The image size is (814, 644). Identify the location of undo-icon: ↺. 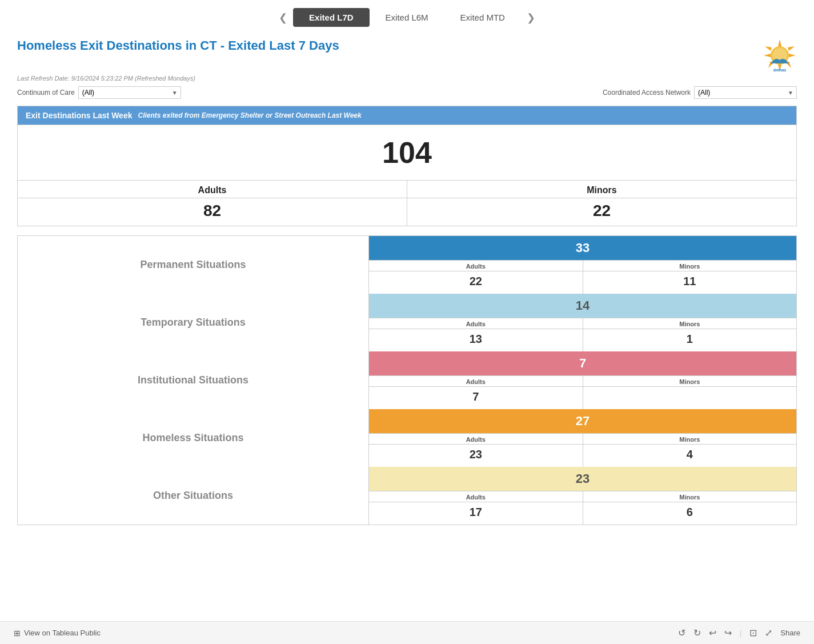
(682, 633).